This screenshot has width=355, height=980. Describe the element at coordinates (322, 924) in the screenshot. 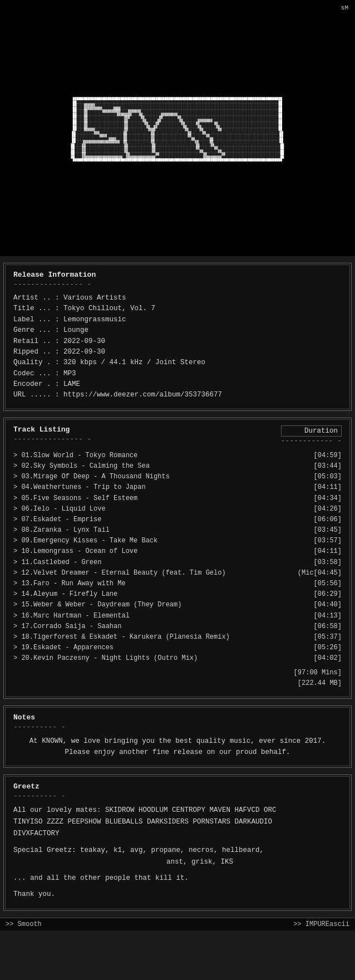

I see `bottom-right: >> IMPUREascii` at that location.